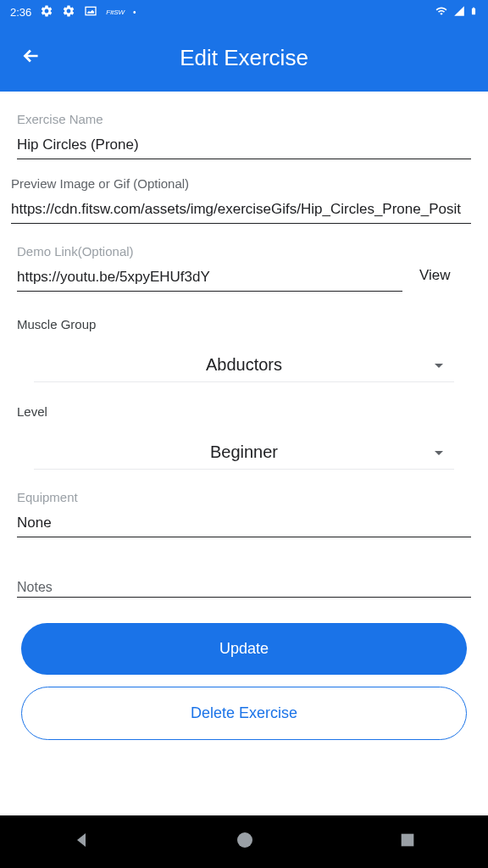  What do you see at coordinates (241, 183) in the screenshot?
I see `preview-label: Preview Image or Gif (Optional)` at bounding box center [241, 183].